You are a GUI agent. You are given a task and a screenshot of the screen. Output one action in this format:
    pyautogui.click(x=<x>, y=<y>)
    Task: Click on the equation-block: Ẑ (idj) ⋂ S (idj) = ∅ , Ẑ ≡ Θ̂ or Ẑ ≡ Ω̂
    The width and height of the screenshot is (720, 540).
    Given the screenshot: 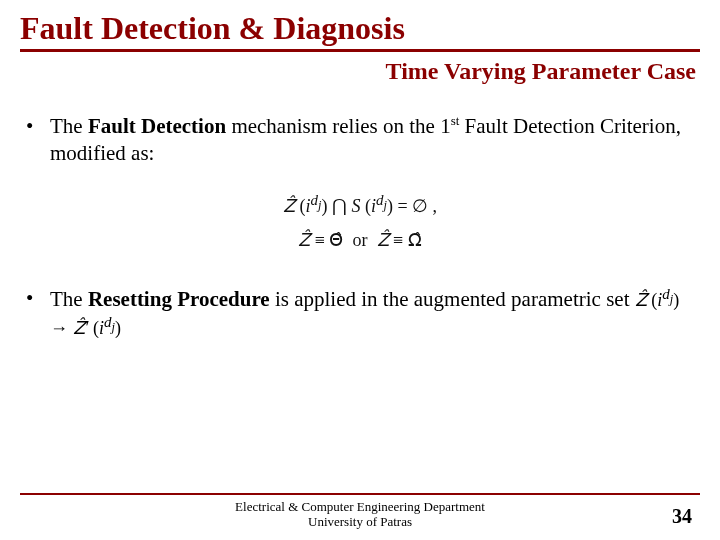 What is the action you would take?
    pyautogui.click(x=360, y=222)
    